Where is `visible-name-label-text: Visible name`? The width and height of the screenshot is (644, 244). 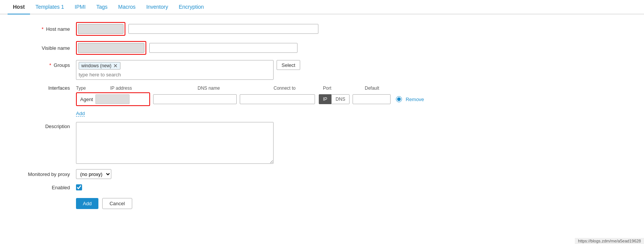 visible-name-label-text: Visible name is located at coordinates (56, 48).